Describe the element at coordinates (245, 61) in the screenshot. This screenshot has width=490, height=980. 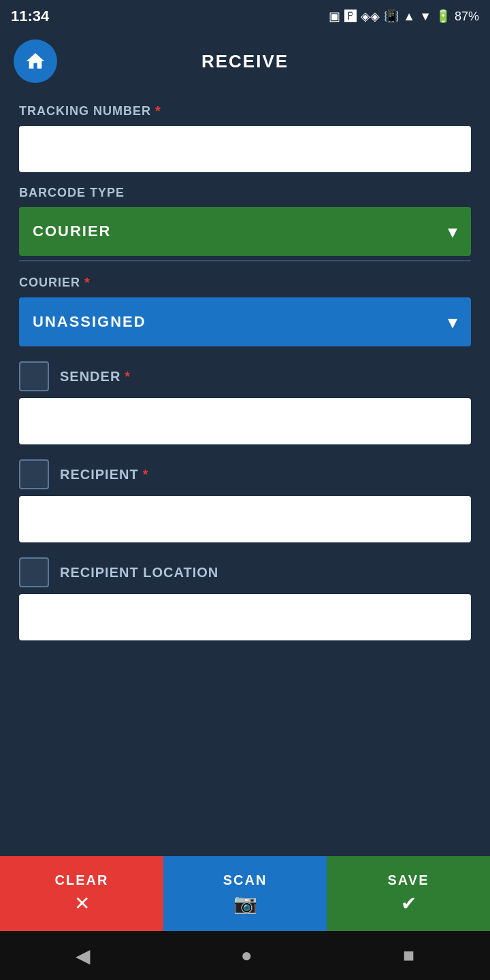
I see `page-title: RECEIVE` at that location.